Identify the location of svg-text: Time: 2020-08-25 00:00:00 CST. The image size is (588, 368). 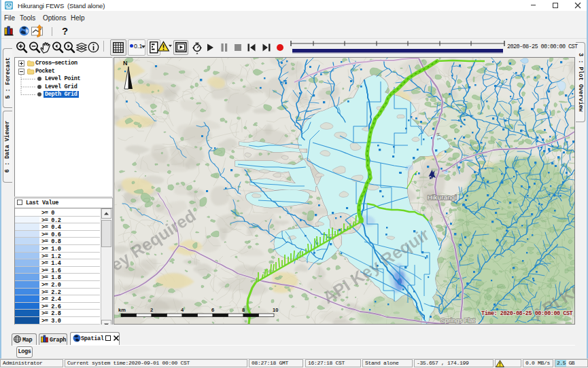
(528, 314).